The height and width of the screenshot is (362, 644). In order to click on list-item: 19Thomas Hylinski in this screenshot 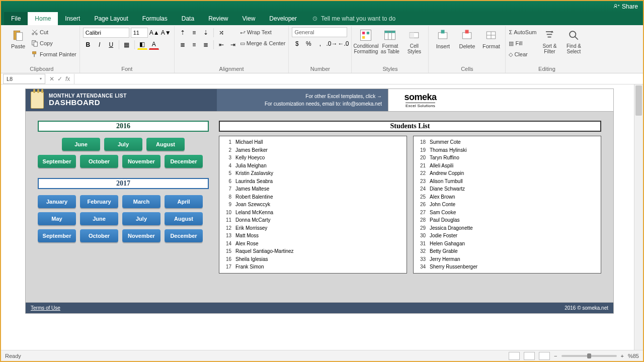, I will do `click(507, 150)`.